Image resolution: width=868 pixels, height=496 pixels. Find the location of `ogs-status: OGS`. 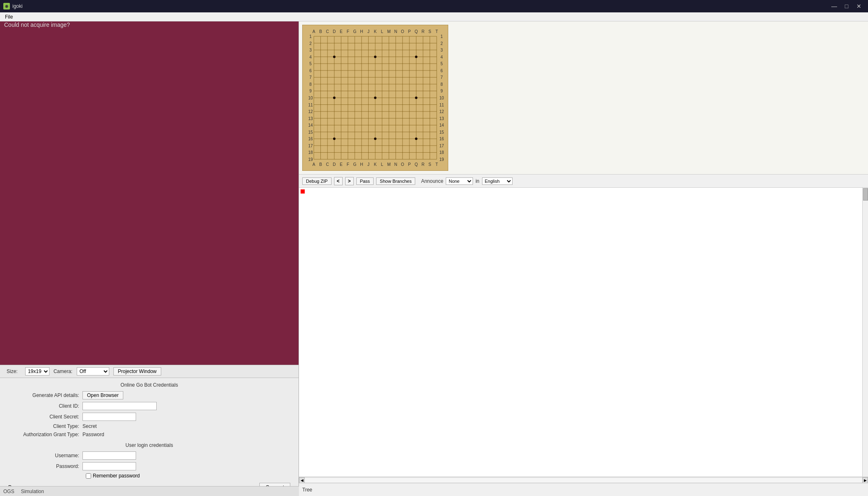

ogs-status: OGS is located at coordinates (9, 491).